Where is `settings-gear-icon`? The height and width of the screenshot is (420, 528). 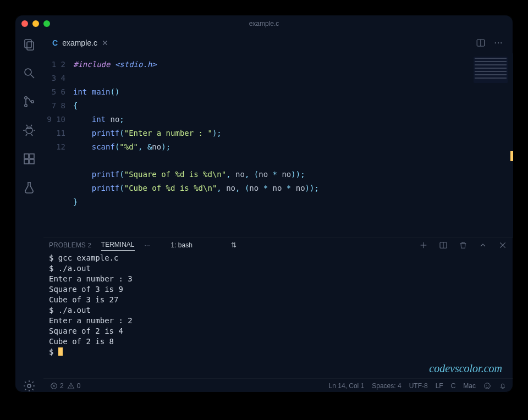 settings-gear-icon is located at coordinates (29, 386).